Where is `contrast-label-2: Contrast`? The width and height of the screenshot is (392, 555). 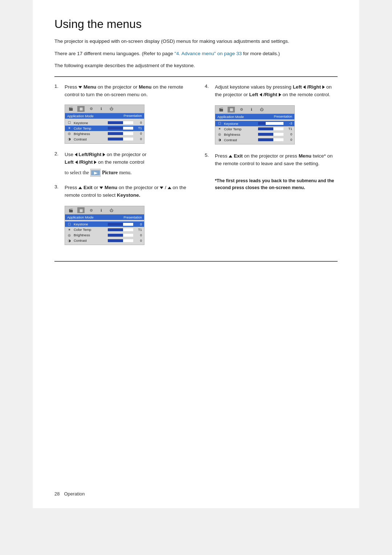
contrast-label-2: Contrast is located at coordinates (90, 240).